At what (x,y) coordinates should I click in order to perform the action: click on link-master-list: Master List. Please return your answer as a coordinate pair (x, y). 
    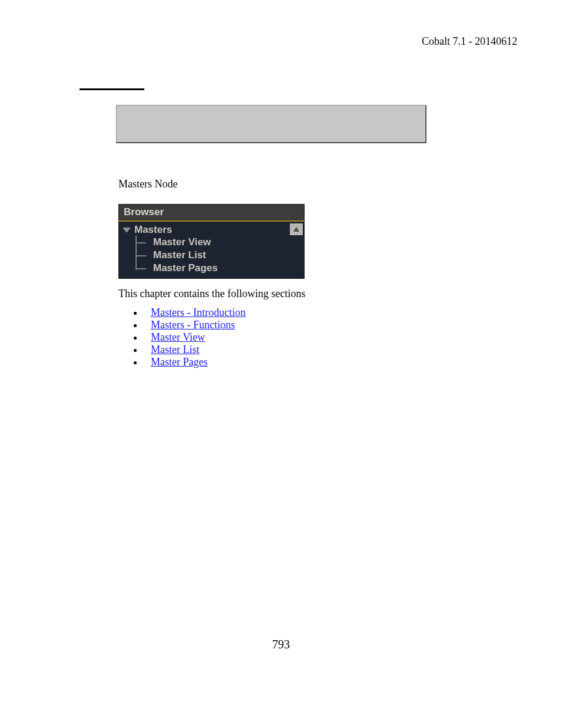
    Looking at the image, I should click on (176, 350).